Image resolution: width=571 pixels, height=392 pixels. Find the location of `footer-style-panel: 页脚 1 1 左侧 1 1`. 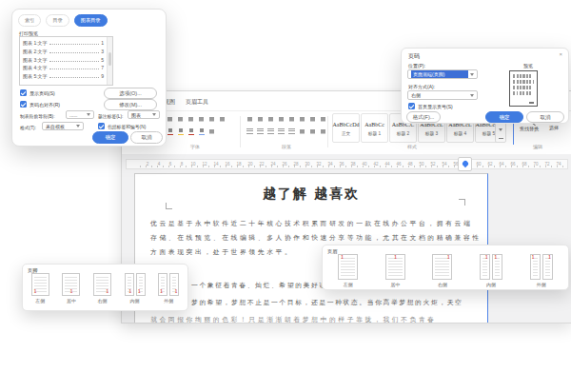

footer-style-panel: 页脚 1 1 左侧 1 1 is located at coordinates (105, 287).